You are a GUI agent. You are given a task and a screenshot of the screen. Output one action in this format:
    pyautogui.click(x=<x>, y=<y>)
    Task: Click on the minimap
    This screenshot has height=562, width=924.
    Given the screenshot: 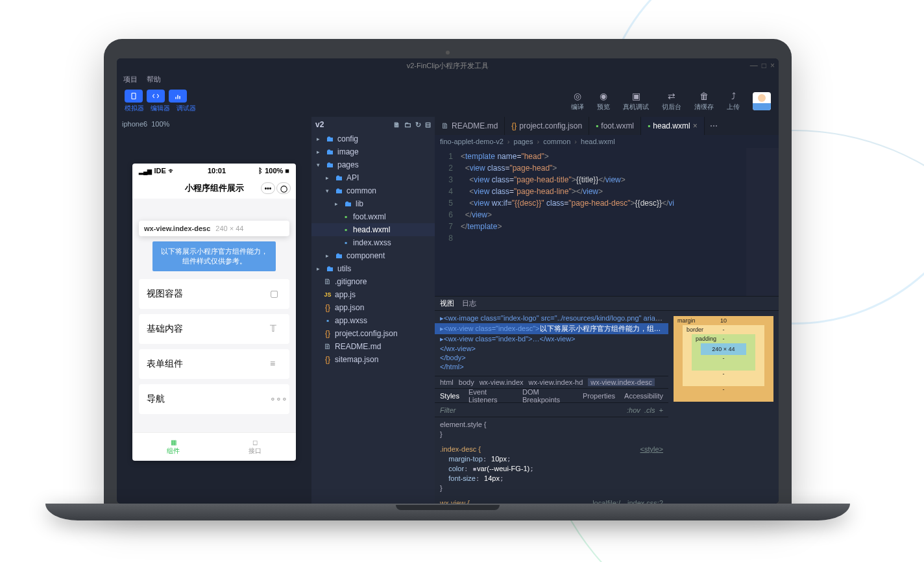 What is the action you would take?
    pyautogui.click(x=762, y=222)
    